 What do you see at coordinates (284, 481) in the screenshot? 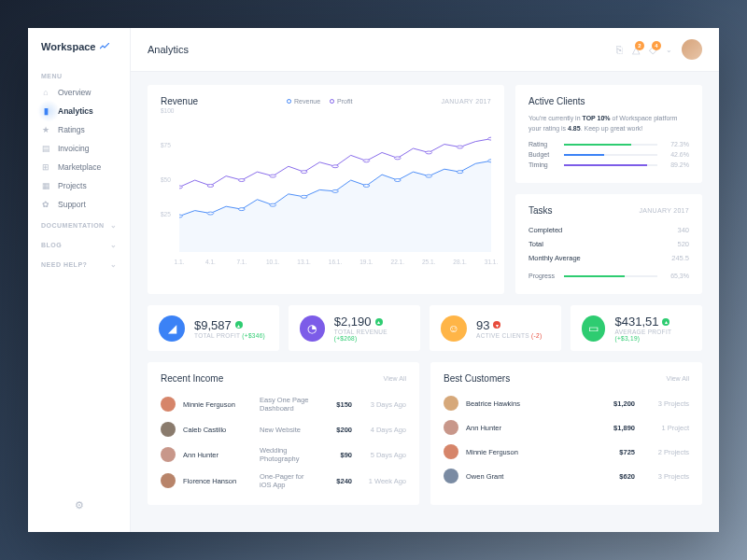
I see `list-item: Florence HansonOne-Pager for iOS App$240…` at bounding box center [284, 481].